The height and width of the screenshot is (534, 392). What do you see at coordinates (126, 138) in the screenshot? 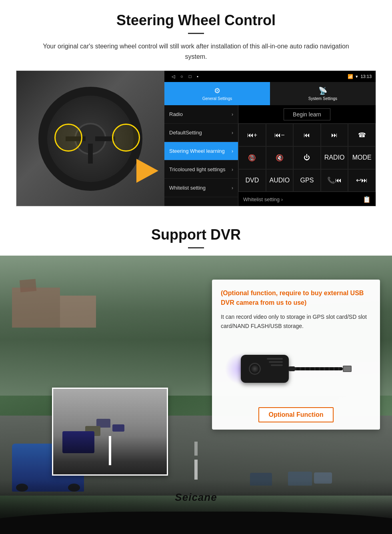
I see `right-button-cluster-highlight` at bounding box center [126, 138].